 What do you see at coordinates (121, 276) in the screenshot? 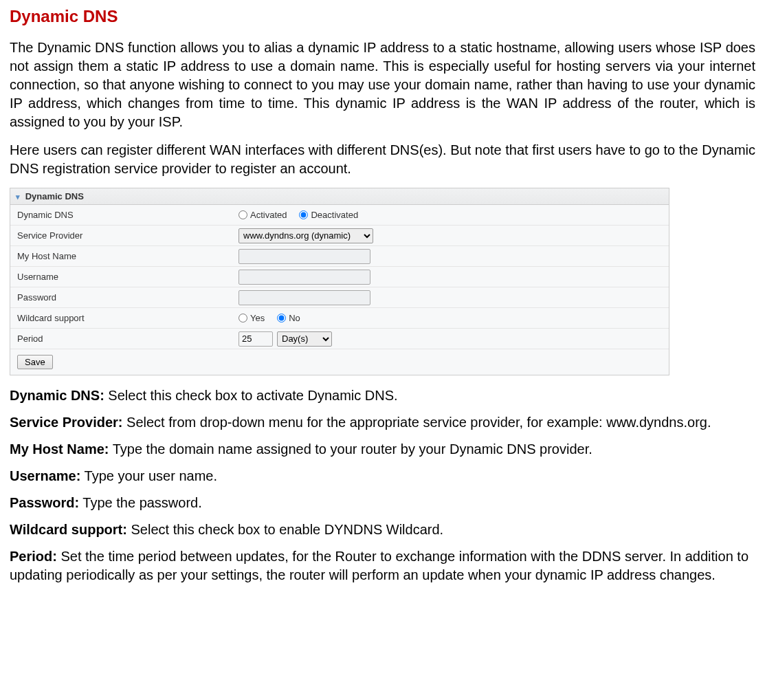
I see `label-username: Username` at bounding box center [121, 276].